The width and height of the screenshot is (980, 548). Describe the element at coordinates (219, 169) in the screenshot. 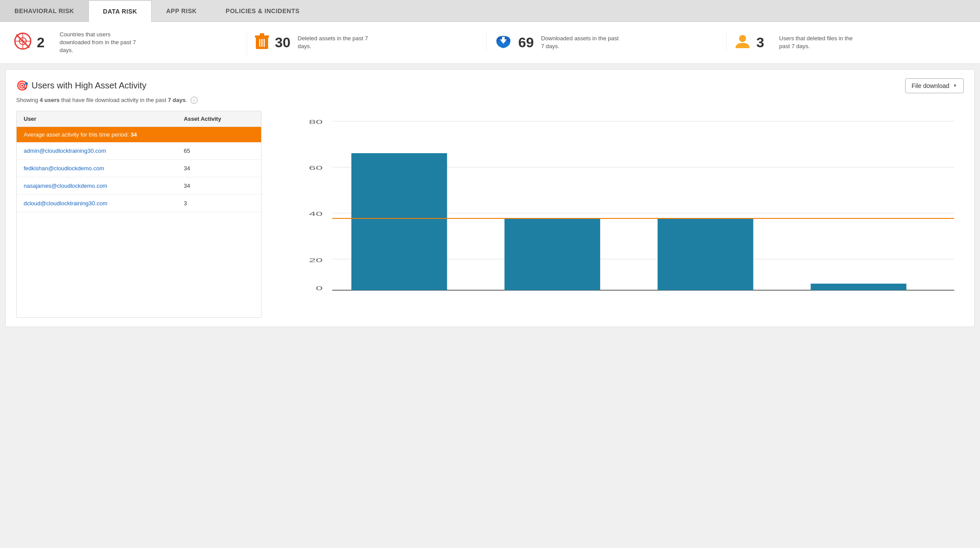

I see `activity-2: 34` at that location.